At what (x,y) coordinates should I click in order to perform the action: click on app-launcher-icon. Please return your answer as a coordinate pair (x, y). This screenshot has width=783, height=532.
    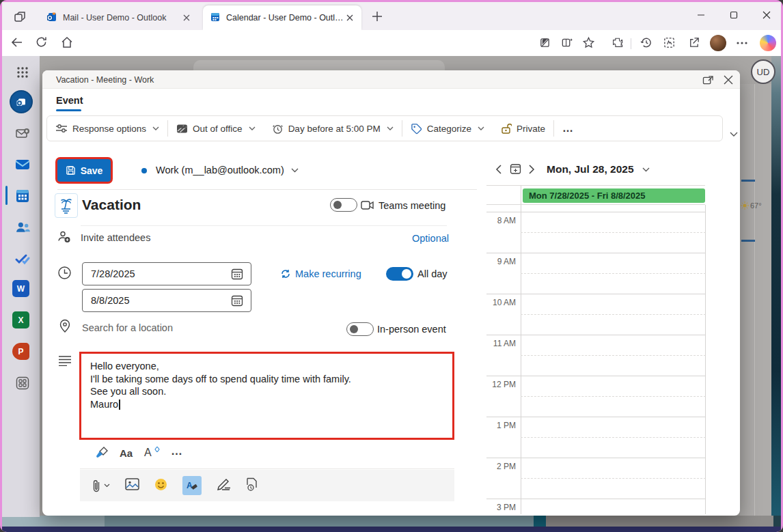
    Looking at the image, I should click on (23, 72).